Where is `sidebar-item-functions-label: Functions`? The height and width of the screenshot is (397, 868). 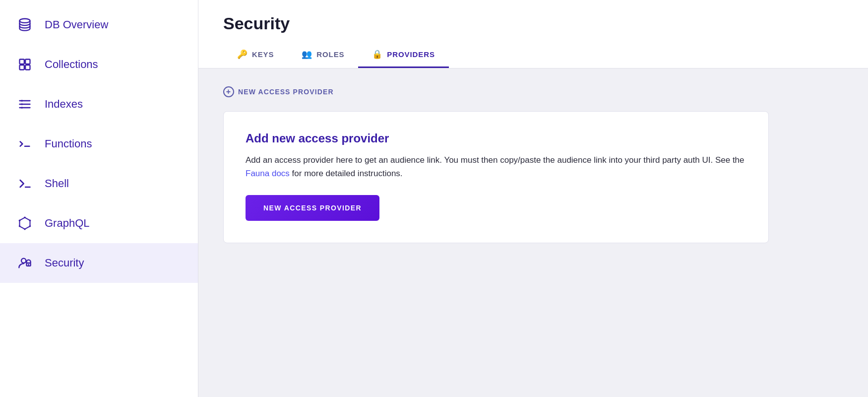 sidebar-item-functions-label: Functions is located at coordinates (68, 144).